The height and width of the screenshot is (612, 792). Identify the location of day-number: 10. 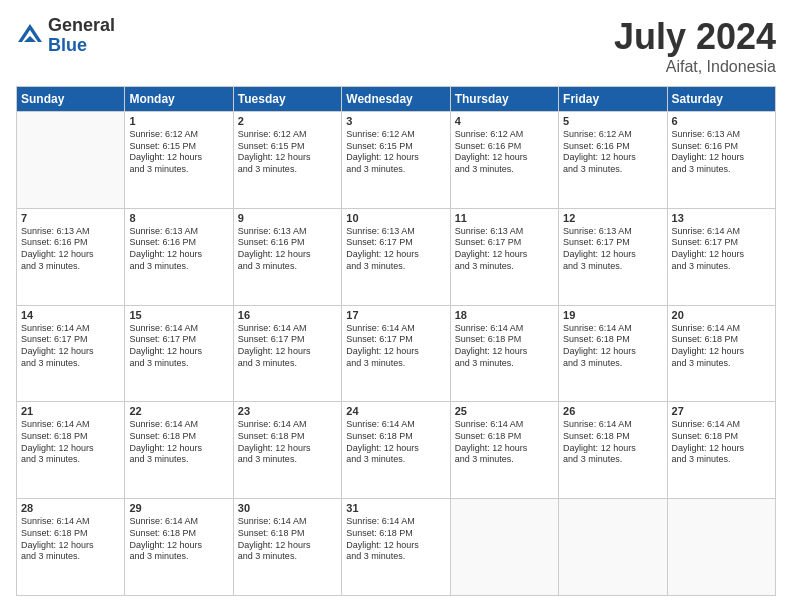
(396, 218).